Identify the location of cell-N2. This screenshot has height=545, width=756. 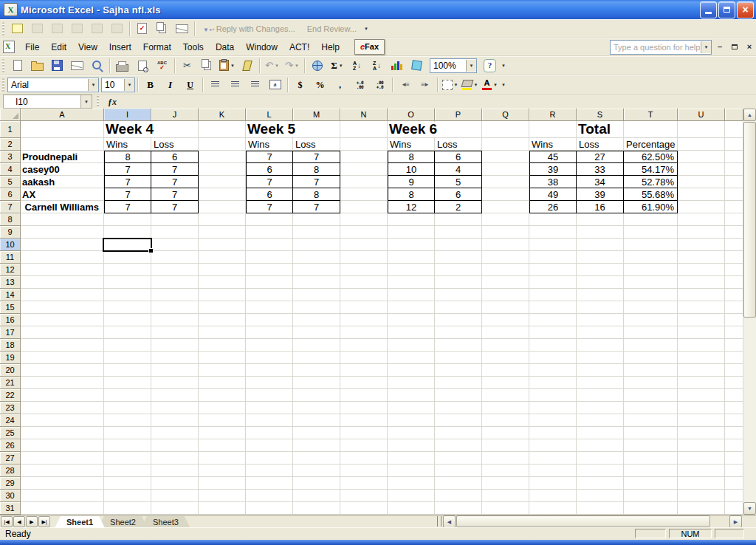
(364, 145).